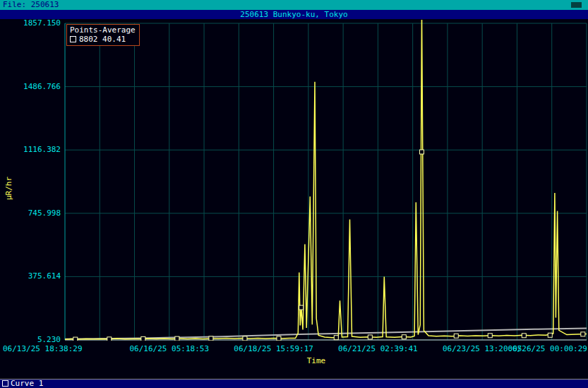 This screenshot has width=588, height=388. Describe the element at coordinates (103, 40) in the screenshot. I see `legend-entry: 8802 40.41` at that location.